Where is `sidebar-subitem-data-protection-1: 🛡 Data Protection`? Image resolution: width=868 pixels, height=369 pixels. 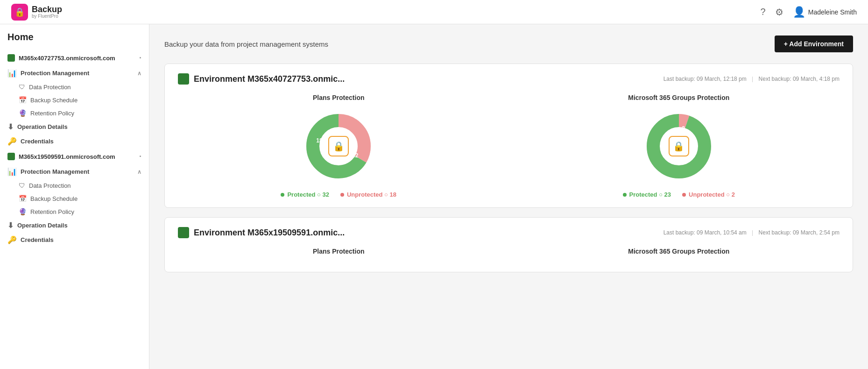 sidebar-subitem-data-protection-1: 🛡 Data Protection is located at coordinates (75, 87).